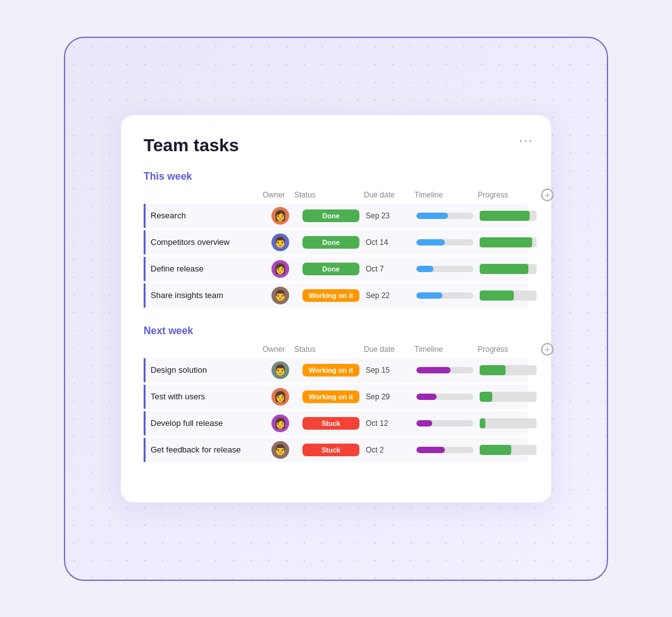 The height and width of the screenshot is (617, 672). Describe the element at coordinates (336, 239) in the screenshot. I see `section-this-week: This weekOwnerStatusDue dateTimelineProg…` at that location.